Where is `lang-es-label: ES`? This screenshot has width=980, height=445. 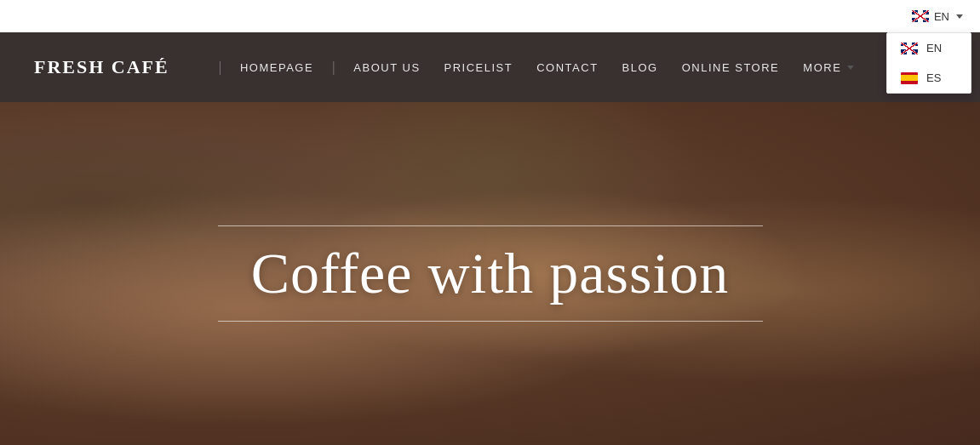 lang-es-label: ES is located at coordinates (933, 78).